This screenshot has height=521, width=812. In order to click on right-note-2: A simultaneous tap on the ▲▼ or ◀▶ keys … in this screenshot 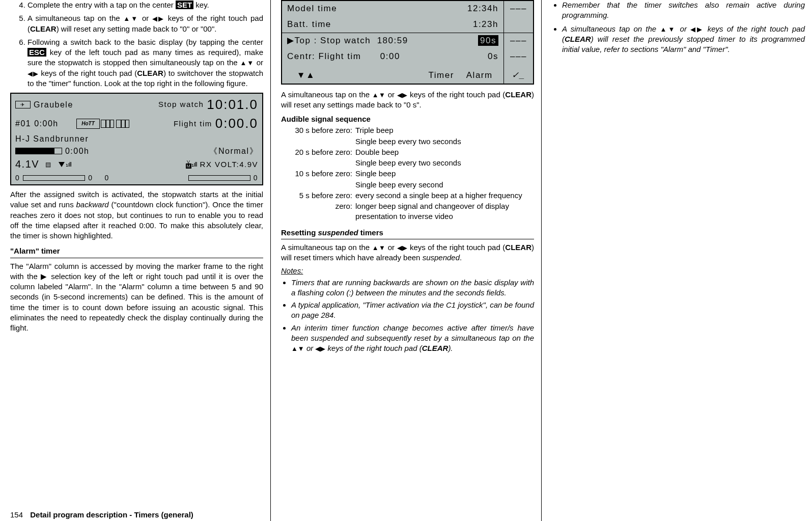, I will do `click(683, 40)`.